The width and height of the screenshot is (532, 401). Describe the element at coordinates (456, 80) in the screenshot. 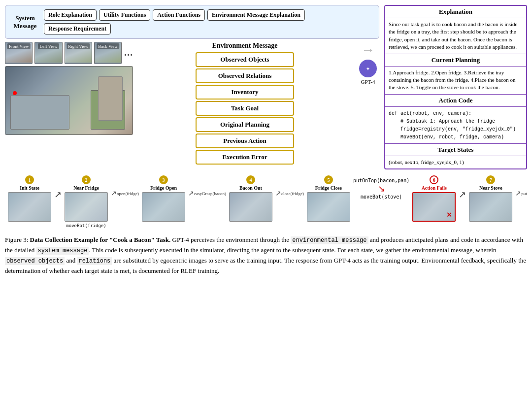

I see `planning-content: 1.Approach fridge. 2.Open fridge. 3.Retr…` at that location.